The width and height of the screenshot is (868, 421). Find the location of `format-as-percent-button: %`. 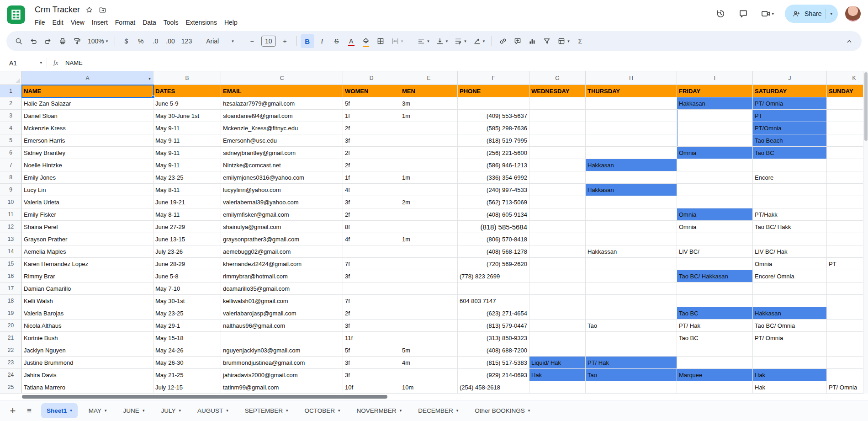

format-as-percent-button: % is located at coordinates (141, 41).